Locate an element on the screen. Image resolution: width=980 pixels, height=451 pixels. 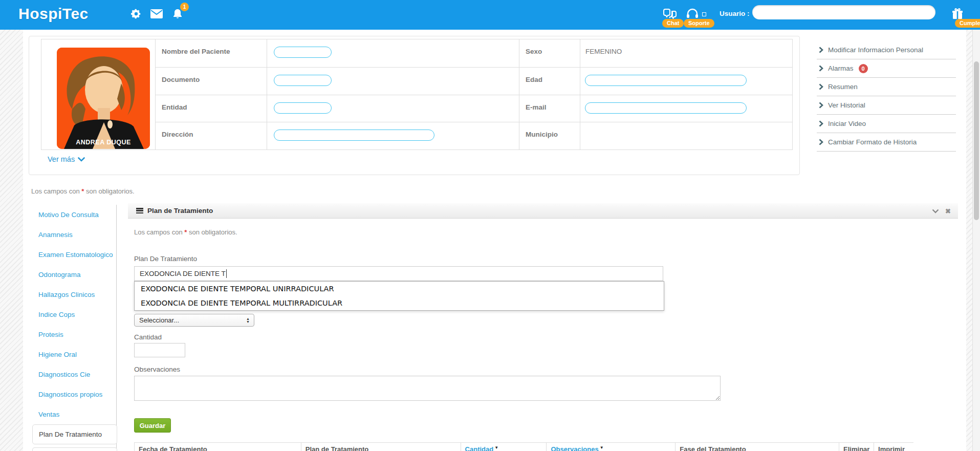
menu-item-resumen: Resumen is located at coordinates (886, 87).